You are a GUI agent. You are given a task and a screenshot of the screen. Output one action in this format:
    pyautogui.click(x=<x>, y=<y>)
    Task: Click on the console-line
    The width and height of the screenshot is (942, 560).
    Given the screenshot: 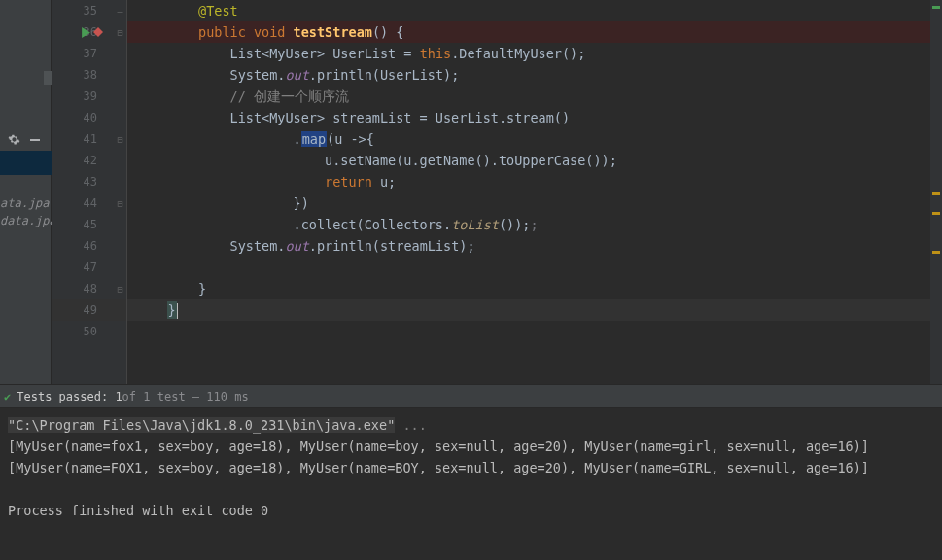 What is the action you would take?
    pyautogui.click(x=471, y=489)
    